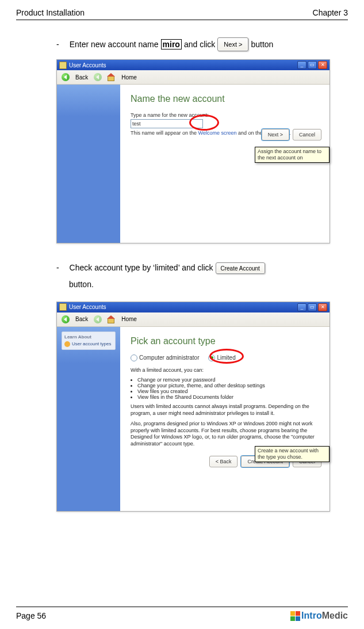  What do you see at coordinates (292, 454) in the screenshot?
I see `tooltip: Create a new account with the type you c…` at bounding box center [292, 454].